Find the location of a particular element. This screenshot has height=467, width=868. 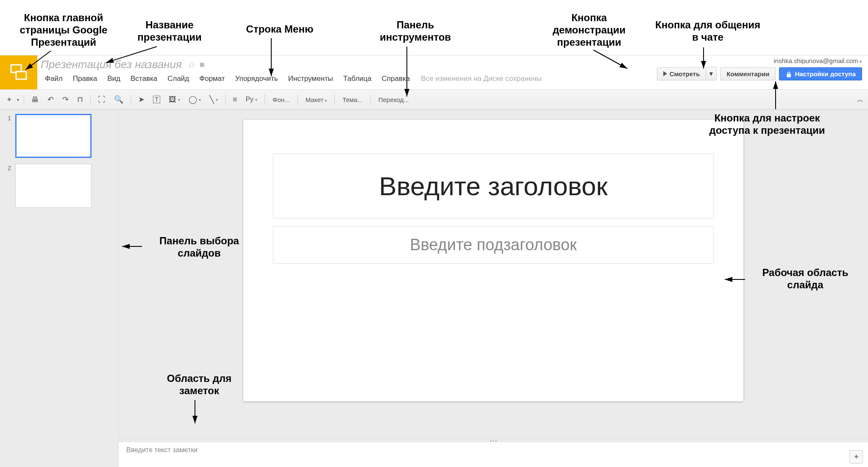

slides-logo-icon is located at coordinates (19, 72).